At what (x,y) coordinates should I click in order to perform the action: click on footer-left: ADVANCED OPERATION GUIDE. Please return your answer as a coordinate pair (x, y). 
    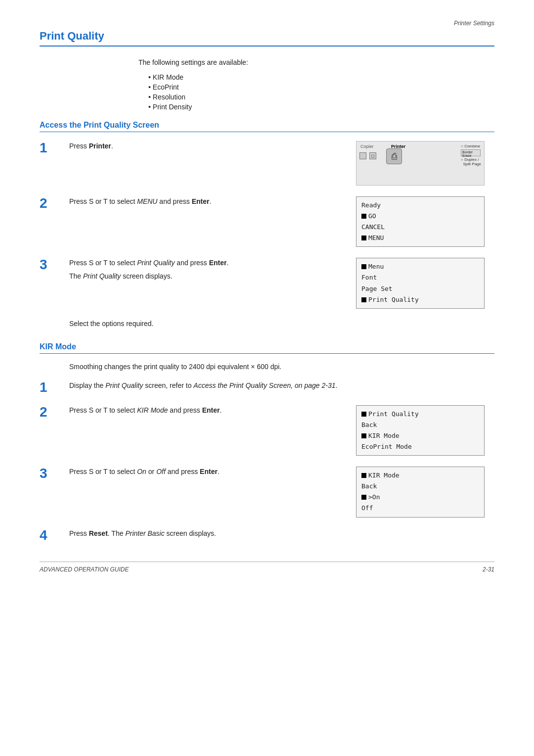
    Looking at the image, I should click on (84, 569).